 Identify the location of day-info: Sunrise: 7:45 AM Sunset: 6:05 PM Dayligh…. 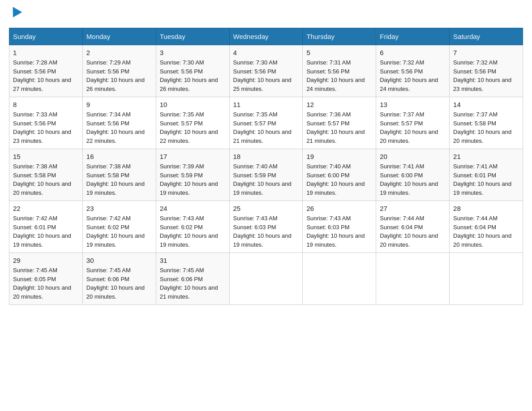
(46, 283).